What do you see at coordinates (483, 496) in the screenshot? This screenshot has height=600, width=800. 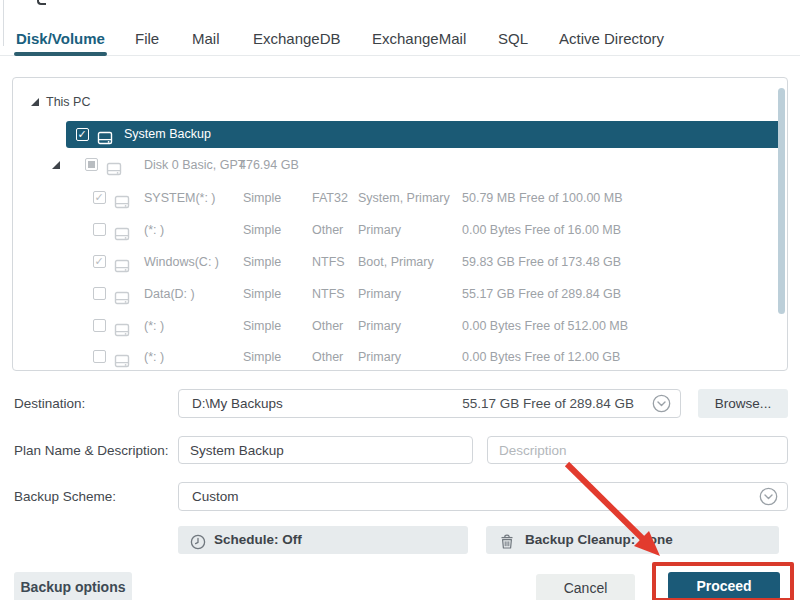 I see `backup-scheme-dropdown: Custom` at bounding box center [483, 496].